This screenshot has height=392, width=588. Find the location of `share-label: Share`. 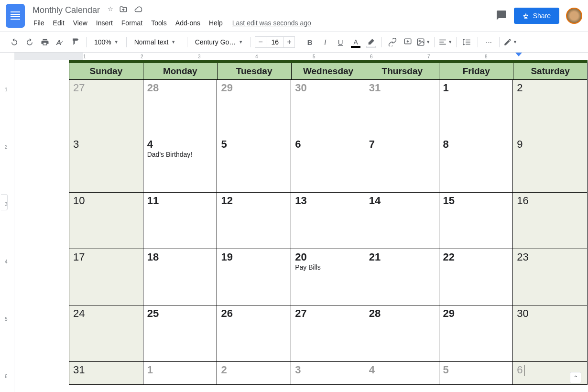

share-label: Share is located at coordinates (542, 16).